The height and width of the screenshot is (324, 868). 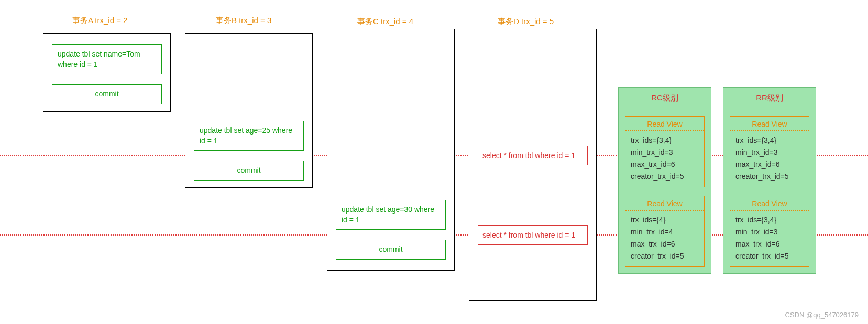 I want to click on tx-b-box: update tbl set age=25 where id = 1 commi…, so click(x=249, y=111).